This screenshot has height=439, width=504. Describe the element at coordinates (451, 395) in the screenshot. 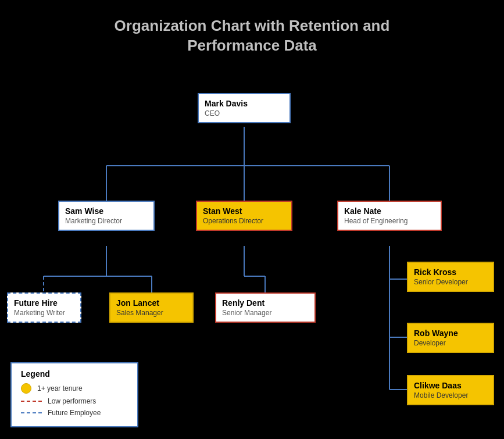

I see `clikwe-daas-role: Mobile Developer` at that location.